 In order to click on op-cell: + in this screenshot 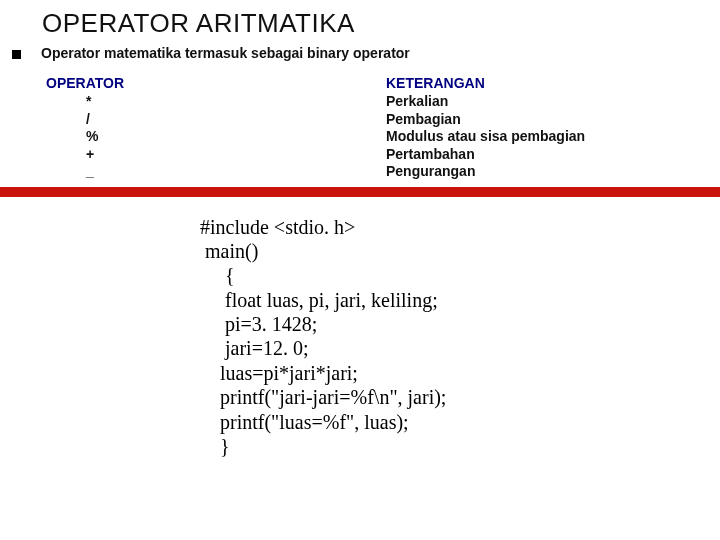, I will do `click(216, 155)`.